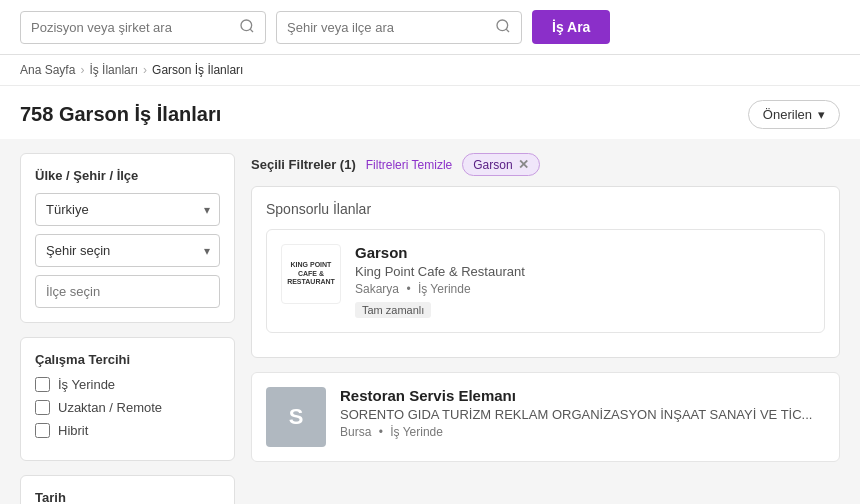  What do you see at coordinates (110, 408) in the screenshot?
I see `uzaktan-label: Uzaktan / Remote` at bounding box center [110, 408].